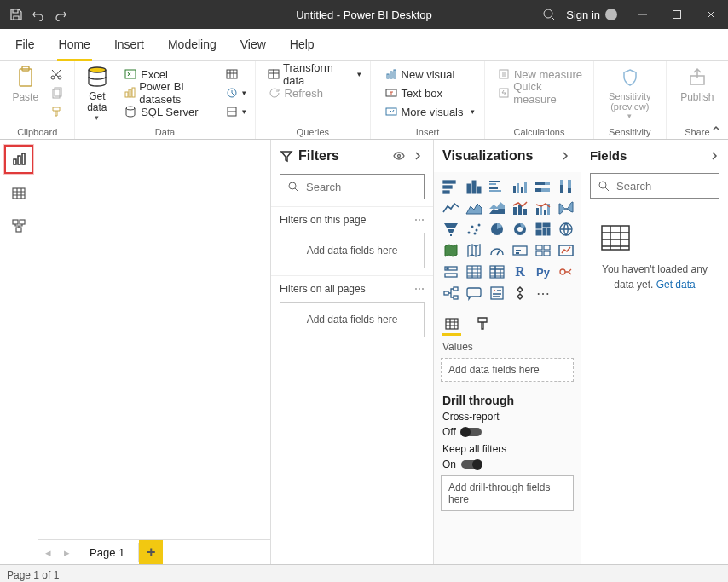  What do you see at coordinates (16, 14) in the screenshot?
I see `save-icon` at bounding box center [16, 14].